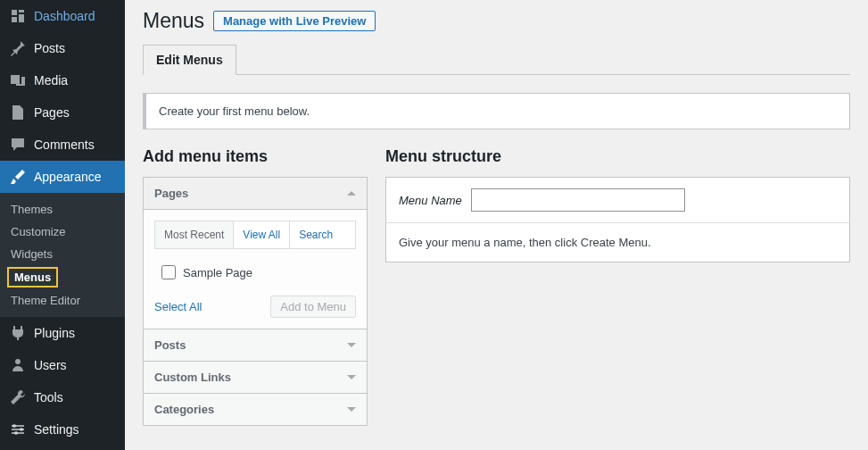 This screenshot has height=450, width=868. What do you see at coordinates (617, 157) in the screenshot?
I see `structure-title: Menu structure` at bounding box center [617, 157].